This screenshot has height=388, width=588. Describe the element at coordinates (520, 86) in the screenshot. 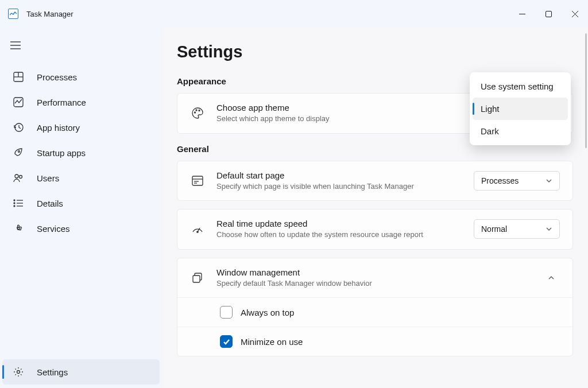

I see `theme-option-system: Use system setting` at that location.